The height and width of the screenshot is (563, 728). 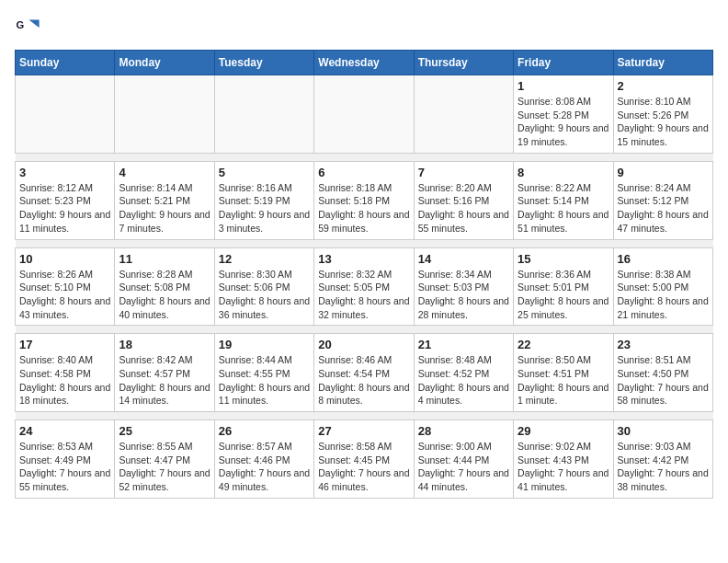 What do you see at coordinates (463, 467) in the screenshot?
I see `day-info: Sunrise: 9:00 AM Sunset: 4:44 PM Dayligh…` at bounding box center [463, 467].